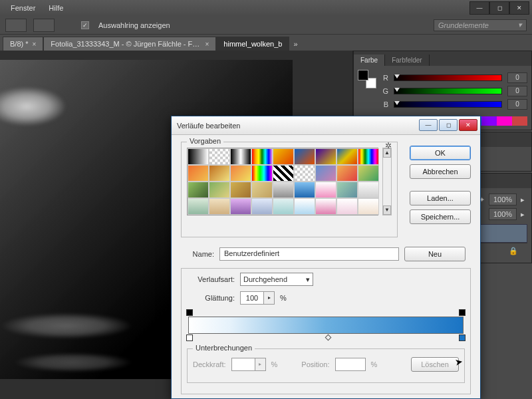  Describe the element at coordinates (440, 217) in the screenshot. I see `save-button: Speichern...` at that location.